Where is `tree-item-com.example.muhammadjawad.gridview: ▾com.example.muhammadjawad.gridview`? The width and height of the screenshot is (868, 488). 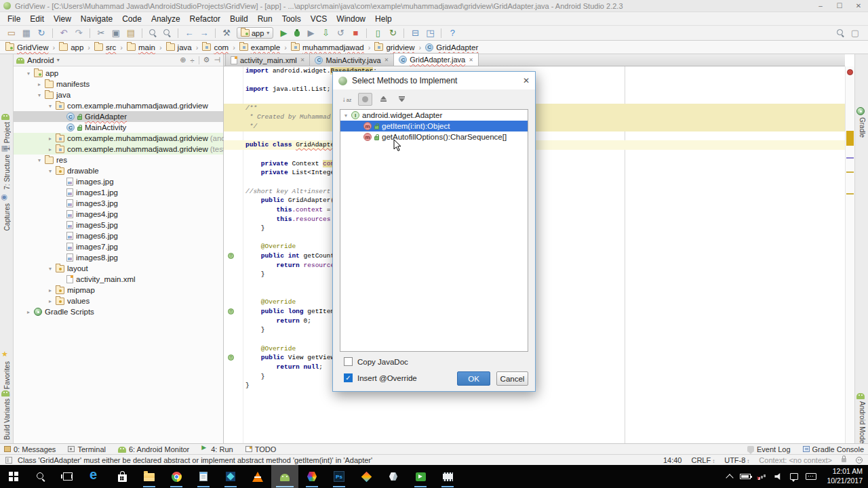
tree-item-com.example.muhammadjawad.gridview: ▾com.example.muhammadjawad.gridview is located at coordinates (118, 106).